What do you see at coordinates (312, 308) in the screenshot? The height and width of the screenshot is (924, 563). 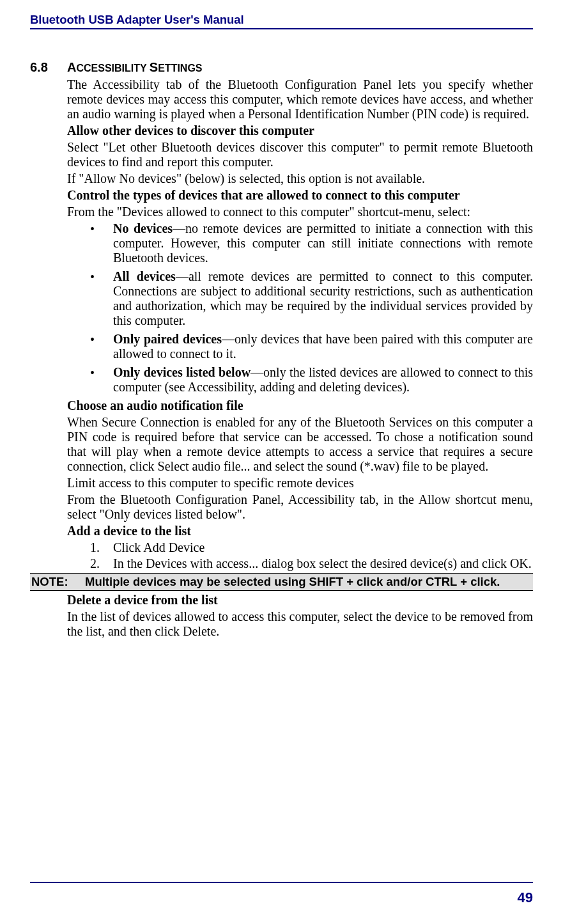 I see `bullet-list: No devices—no remote devices are permitt…` at bounding box center [312, 308].